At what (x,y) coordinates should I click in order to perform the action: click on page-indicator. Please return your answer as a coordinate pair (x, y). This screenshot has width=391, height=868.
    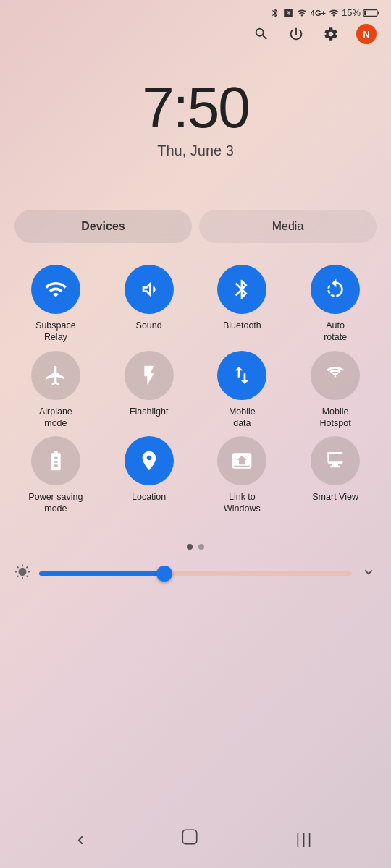
    Looking at the image, I should click on (196, 547).